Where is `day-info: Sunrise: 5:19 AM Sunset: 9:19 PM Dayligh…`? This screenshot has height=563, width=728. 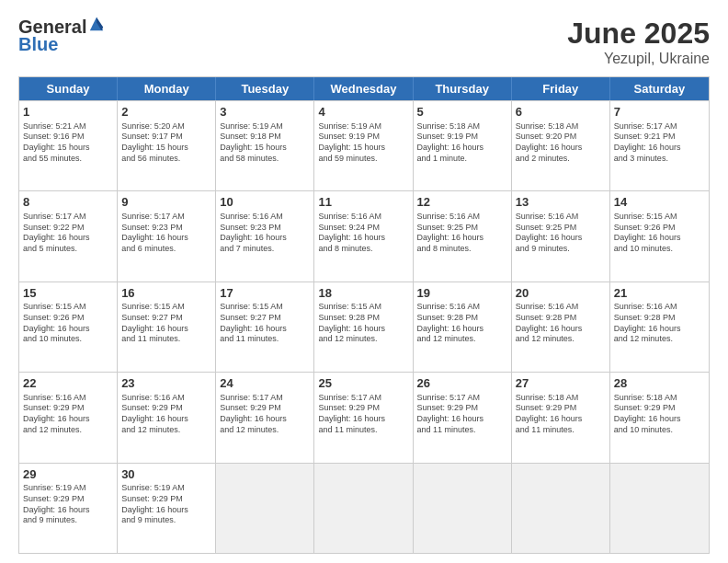
day-info: Sunrise: 5:19 AM Sunset: 9:19 PM Dayligh… is located at coordinates (363, 144).